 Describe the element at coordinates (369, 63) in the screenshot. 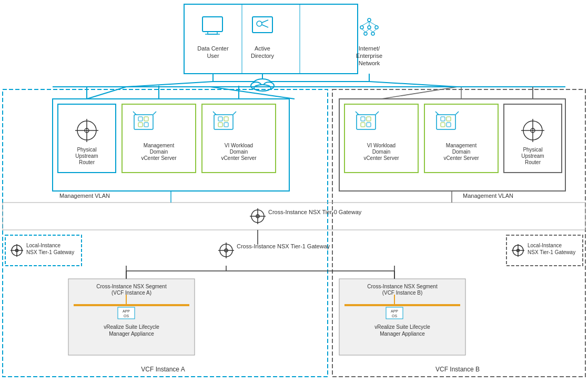

I see `svg-text: Network` at that location.